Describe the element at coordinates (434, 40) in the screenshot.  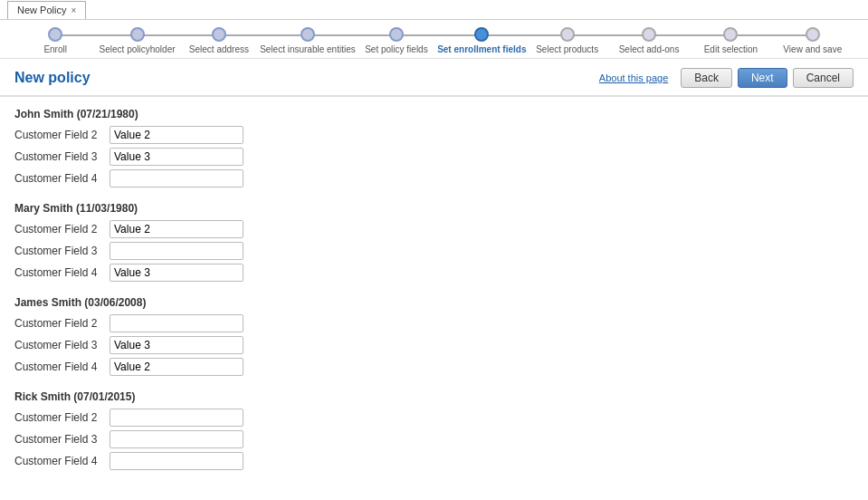
I see `wizard-bar: EnrollSelect policyholderSelect addressS…` at that location.